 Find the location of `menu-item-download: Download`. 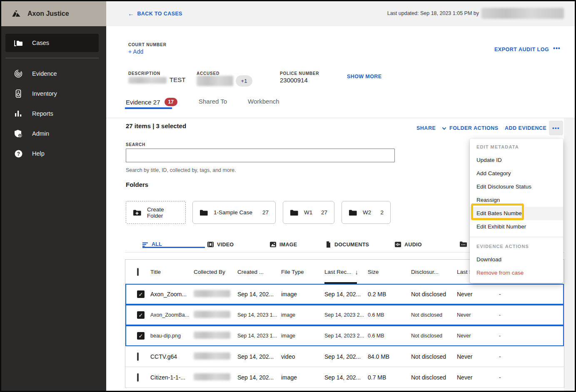

menu-item-download: Download is located at coordinates (516, 260).